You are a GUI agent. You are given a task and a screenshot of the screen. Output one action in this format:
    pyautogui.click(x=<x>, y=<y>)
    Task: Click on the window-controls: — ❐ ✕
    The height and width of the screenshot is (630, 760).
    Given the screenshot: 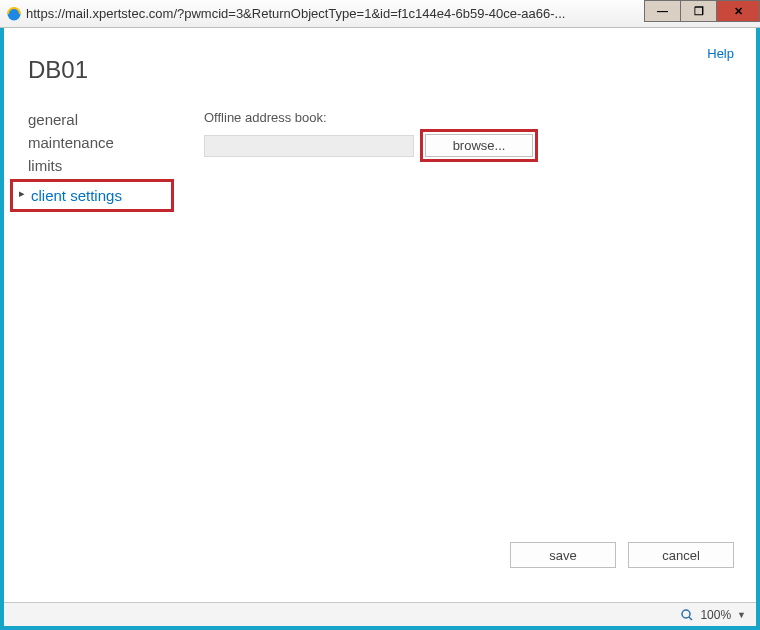 What is the action you would take?
    pyautogui.click(x=702, y=14)
    